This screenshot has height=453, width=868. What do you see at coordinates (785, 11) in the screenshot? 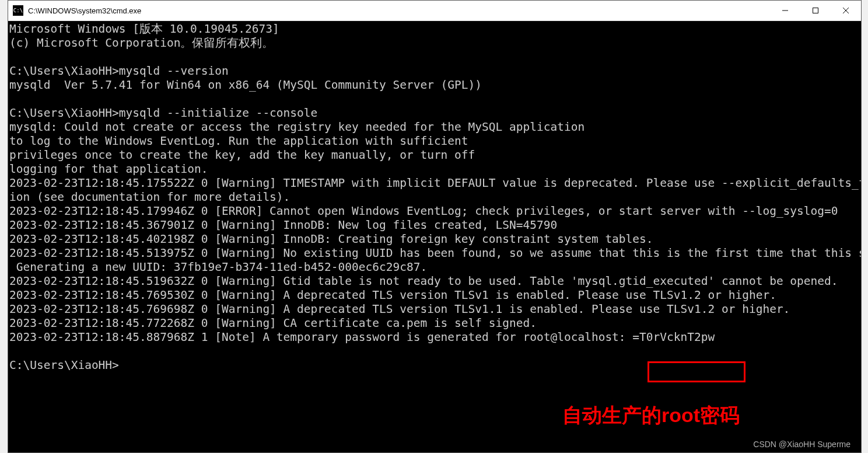
I see `minimize-button` at bounding box center [785, 11].